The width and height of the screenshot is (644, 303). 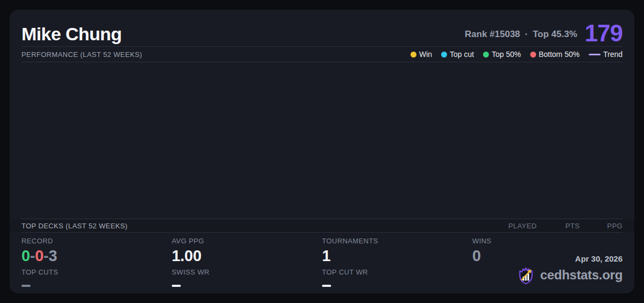 What do you see at coordinates (97, 241) in the screenshot?
I see `stat-label: RECORD` at bounding box center [97, 241].